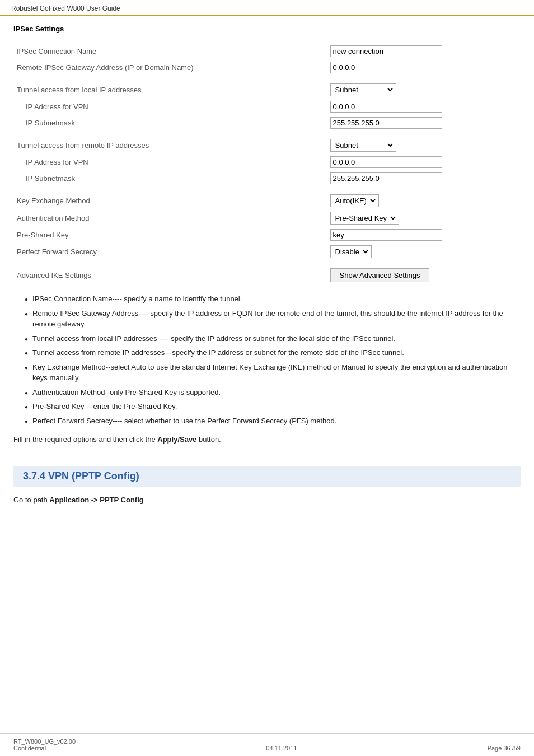 This screenshot has height=756, width=534. I want to click on section-374-title: 3.7.4 VPN (PPTP Config), so click(267, 476).